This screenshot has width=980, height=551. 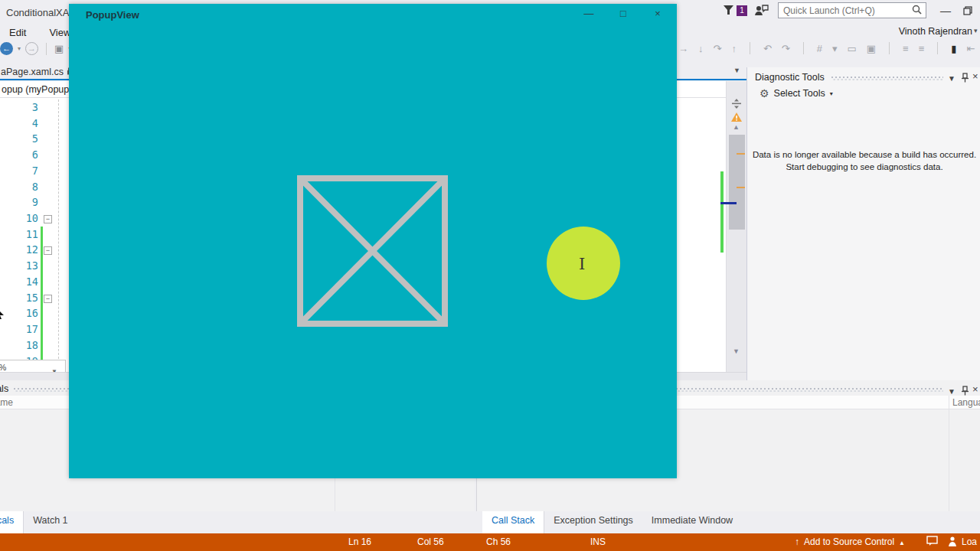 I want to click on line-number: 12, so click(x=19, y=251).